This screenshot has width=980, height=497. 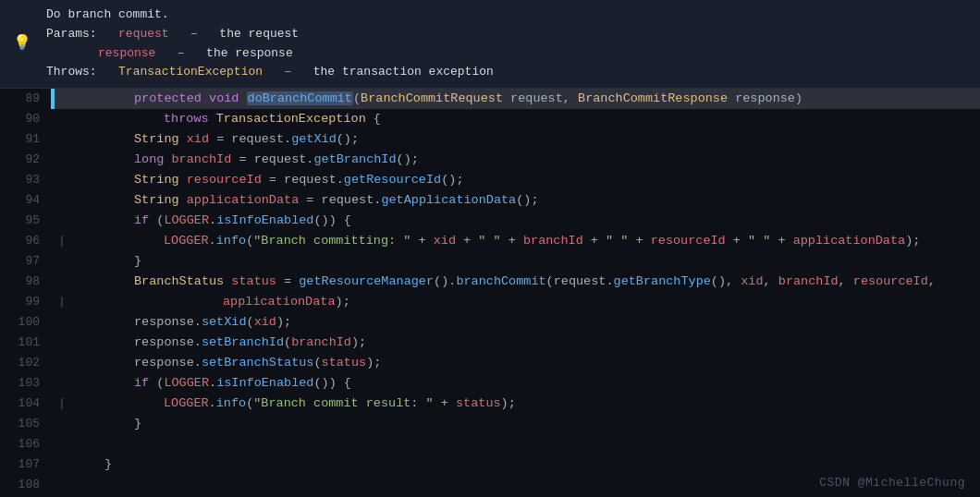 I want to click on tooltip-line-2: Params: request – the request, so click(x=506, y=35).